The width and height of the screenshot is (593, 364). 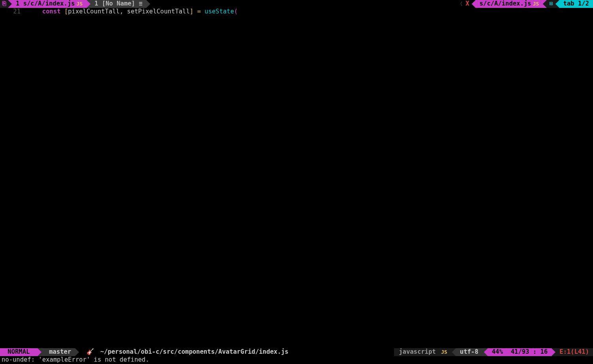 I want to click on tab-right-active: s/c/A/index.js JS, so click(x=509, y=4).